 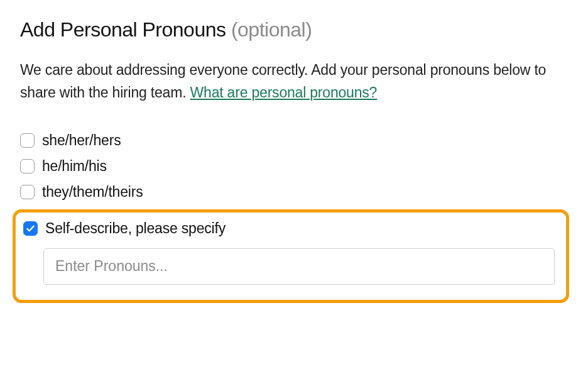 I want to click on label-he-him: he/him/his, so click(x=74, y=166).